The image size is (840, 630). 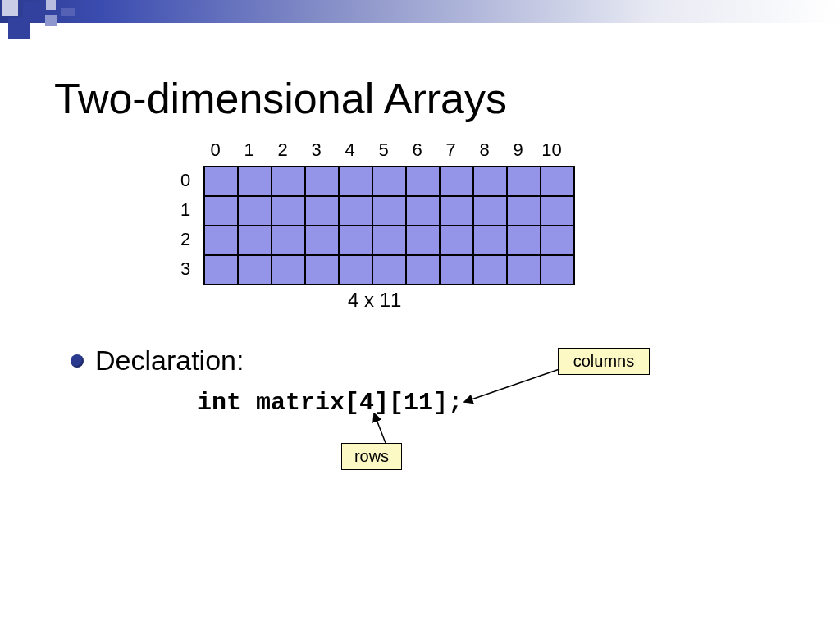 What do you see at coordinates (389, 226) in the screenshot?
I see `array-grid` at bounding box center [389, 226].